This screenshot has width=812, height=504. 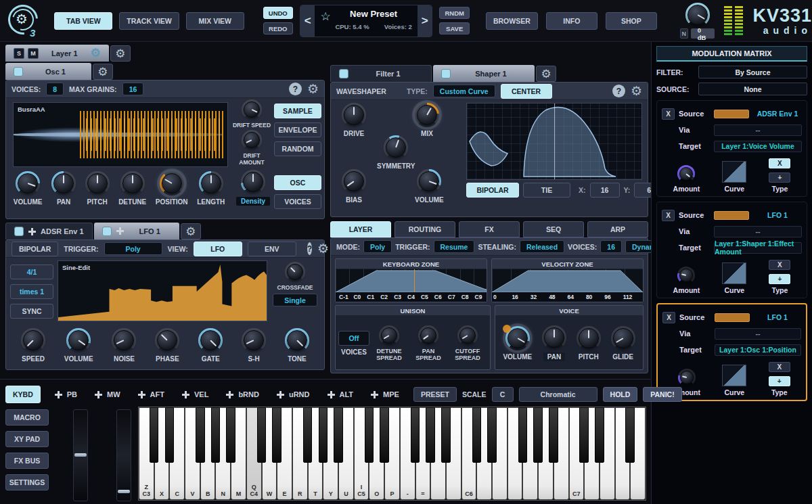 What do you see at coordinates (167, 340) in the screenshot?
I see `lfo-phase-knob` at bounding box center [167, 340].